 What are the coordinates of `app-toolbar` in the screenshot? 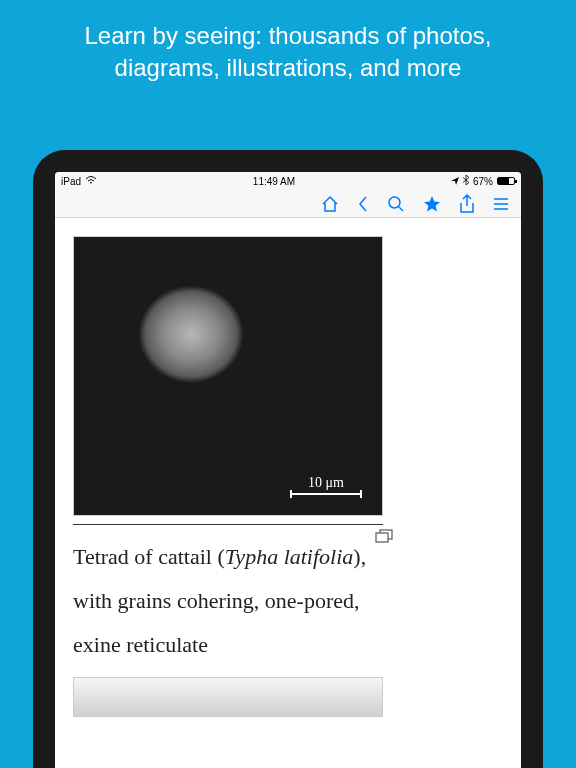 It's located at (288, 204).